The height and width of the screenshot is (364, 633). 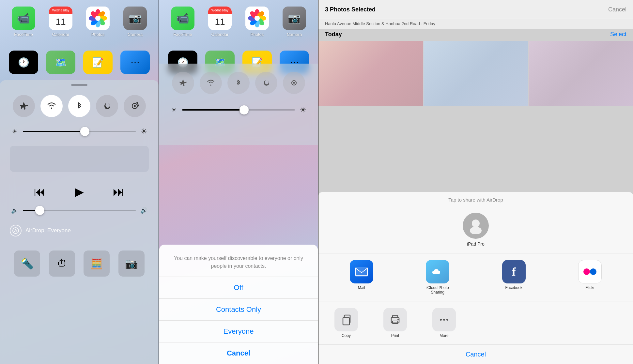 I want to click on photos-select-button: Select, so click(x=618, y=35).